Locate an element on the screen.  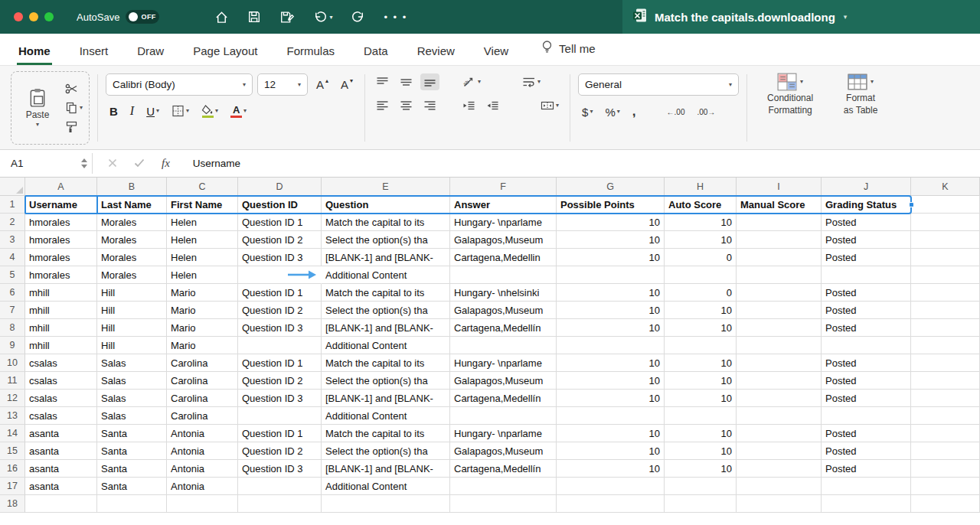
tab-page-layout: Page Layout is located at coordinates (225, 51).